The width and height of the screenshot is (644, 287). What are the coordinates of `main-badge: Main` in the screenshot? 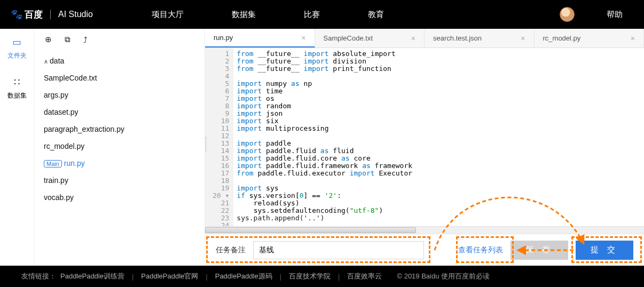 It's located at (53, 164).